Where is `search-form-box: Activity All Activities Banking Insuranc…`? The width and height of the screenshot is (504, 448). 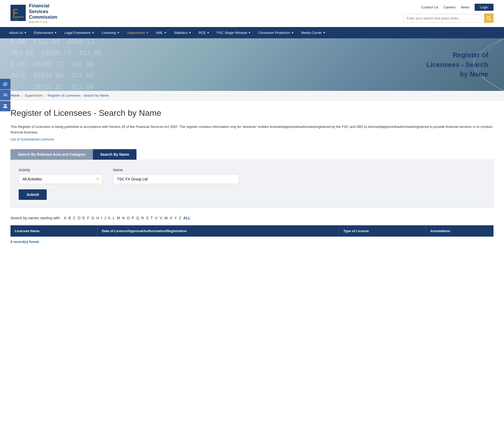 search-form-box: Activity All Activities Banking Insuranc… is located at coordinates (252, 184).